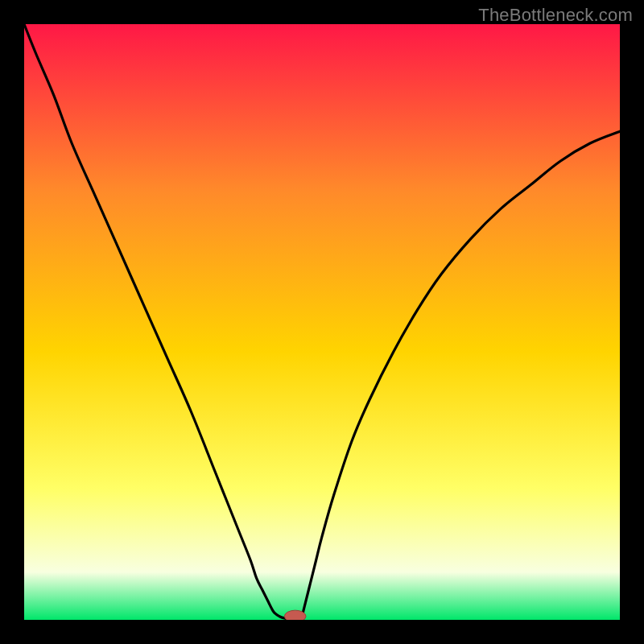 This screenshot has height=644, width=644. Describe the element at coordinates (295, 615) in the screenshot. I see `bottleneck-marker` at that location.